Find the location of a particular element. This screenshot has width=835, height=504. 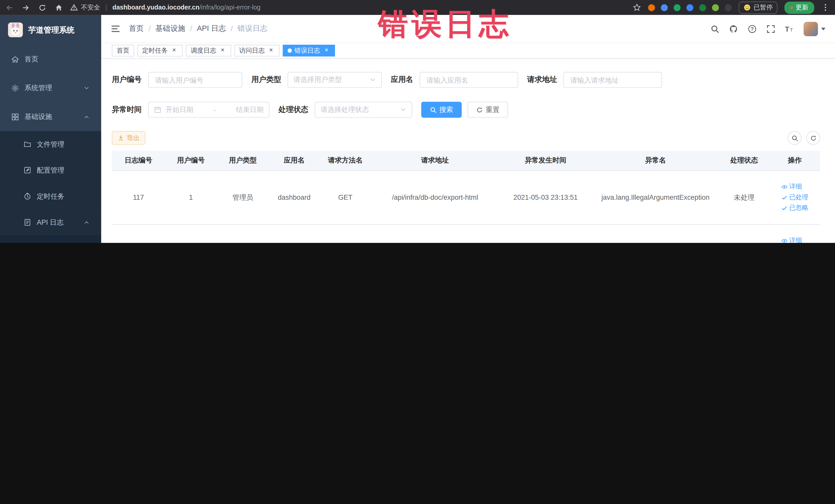

sidebar-item-label: 配置管理 is located at coordinates (50, 170).